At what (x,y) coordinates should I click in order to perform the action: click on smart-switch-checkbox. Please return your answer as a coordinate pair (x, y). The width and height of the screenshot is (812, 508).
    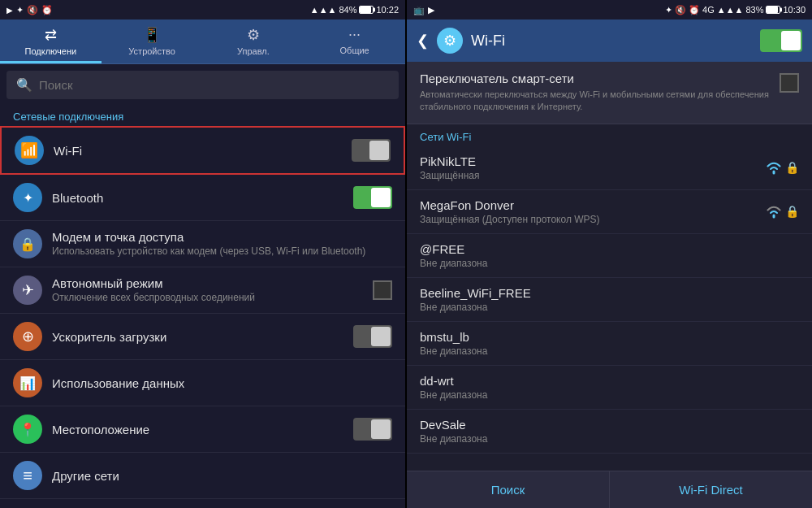
    Looking at the image, I should click on (789, 83).